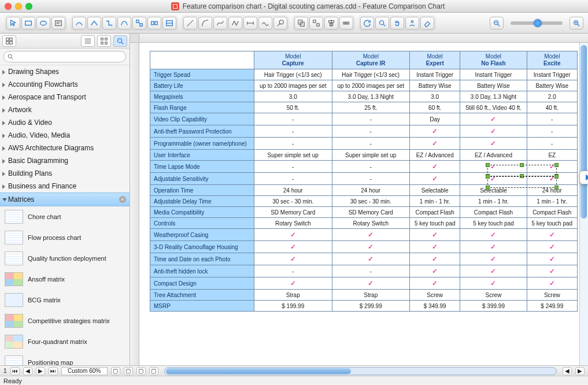  What do you see at coordinates (382, 23) in the screenshot?
I see `zoom-tool` at bounding box center [382, 23].